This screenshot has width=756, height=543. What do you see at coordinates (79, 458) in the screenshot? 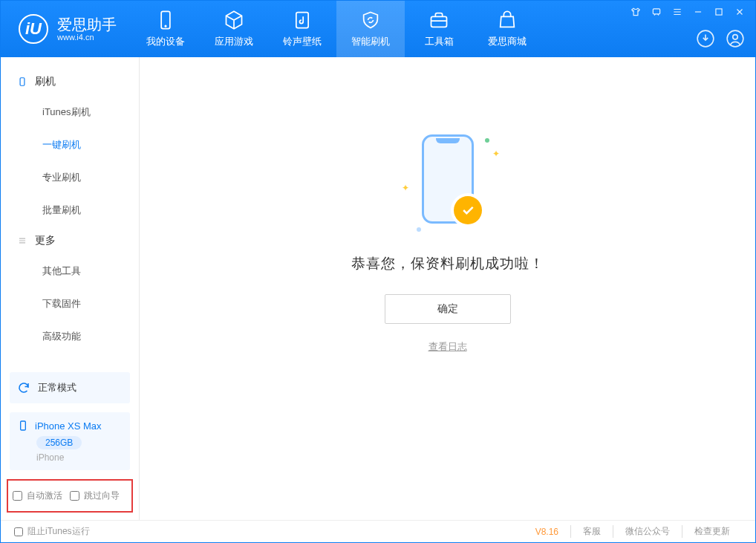
I see `device-type: iPhone` at bounding box center [79, 458].